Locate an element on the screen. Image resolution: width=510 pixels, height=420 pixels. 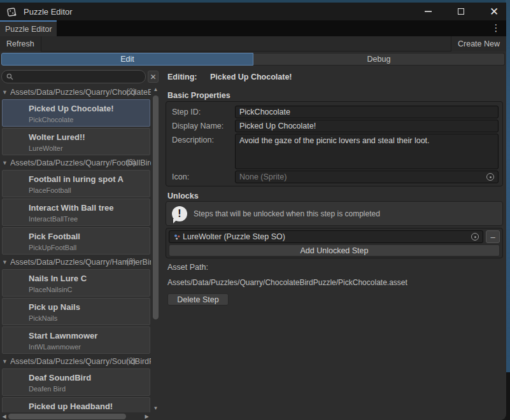
search-clear-button: ✕ is located at coordinates (153, 76).